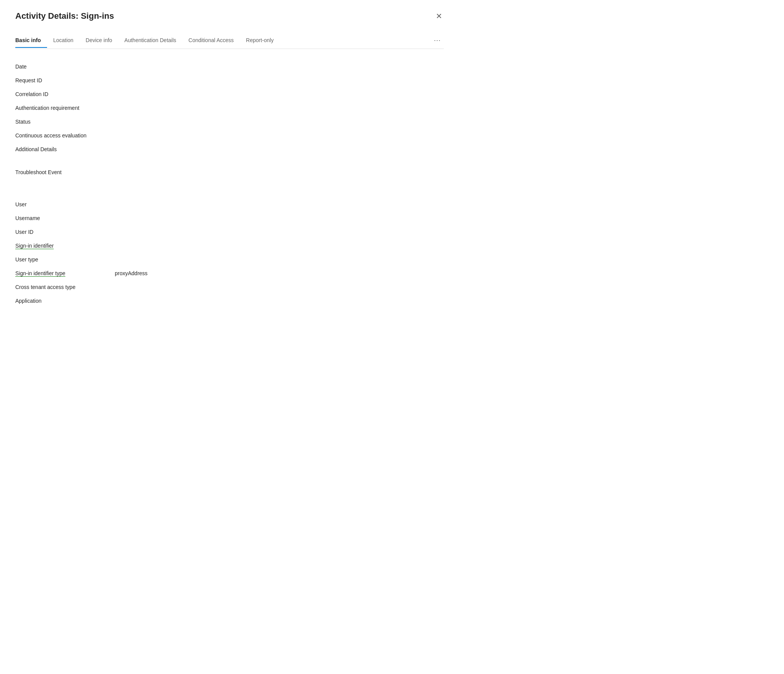 The image size is (784, 674). I want to click on field-row-auth-requirement: Authentication requirement, so click(230, 108).